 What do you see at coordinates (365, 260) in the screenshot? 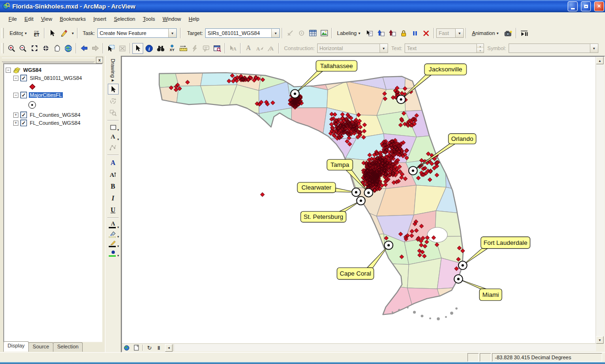
I see `city-callout-cape-coral: Cape Coral` at bounding box center [365, 260].